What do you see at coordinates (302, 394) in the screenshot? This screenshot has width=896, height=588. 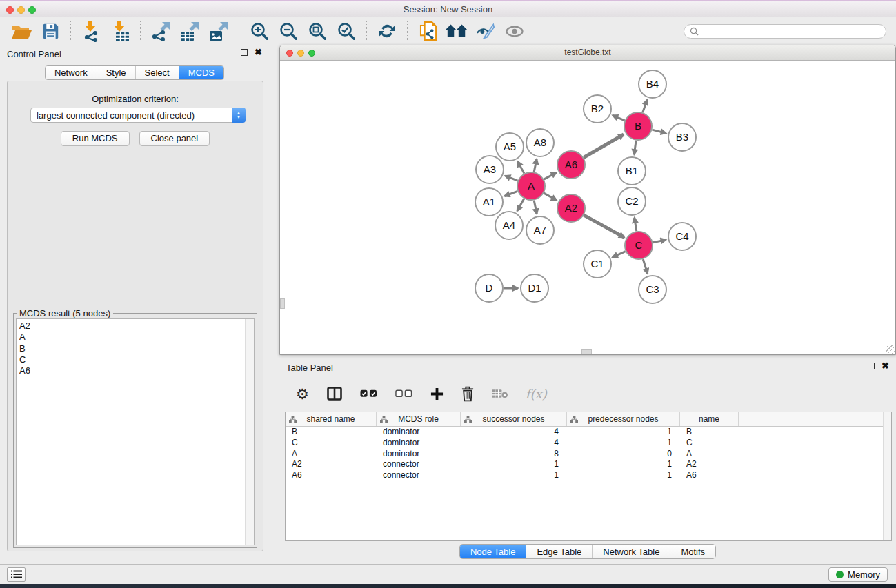 I see `table-settings-button: ⚙` at bounding box center [302, 394].